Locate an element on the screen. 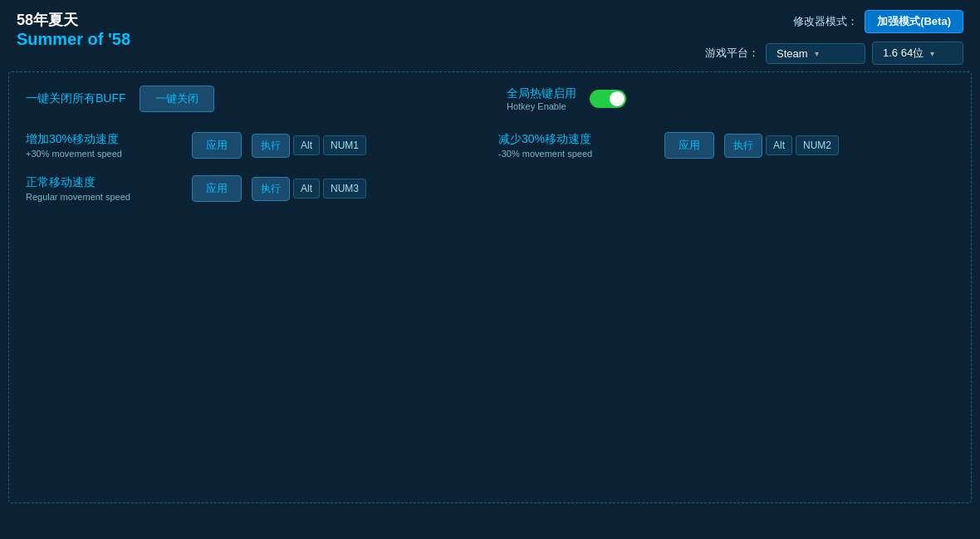 The height and width of the screenshot is (539, 980). buff-row-1: 增加30%移动速度 +30% movement speed 应用 执行 Alt … is located at coordinates (254, 145).